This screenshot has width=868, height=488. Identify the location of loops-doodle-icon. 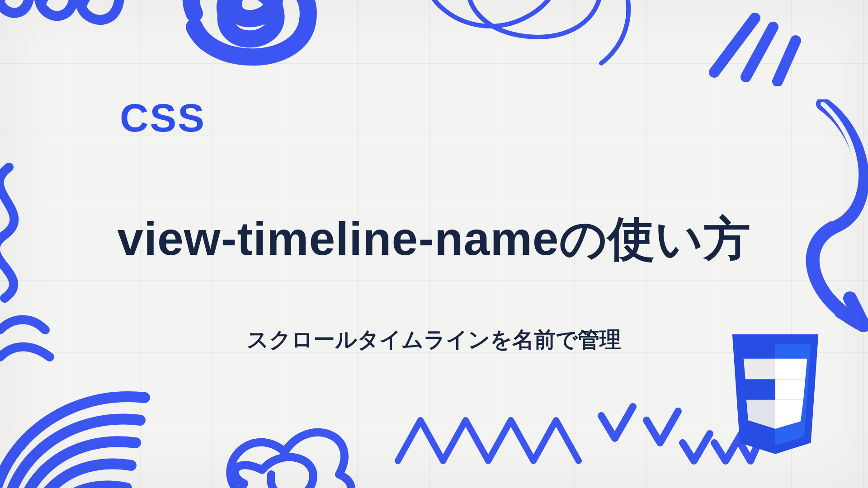
(70, 41).